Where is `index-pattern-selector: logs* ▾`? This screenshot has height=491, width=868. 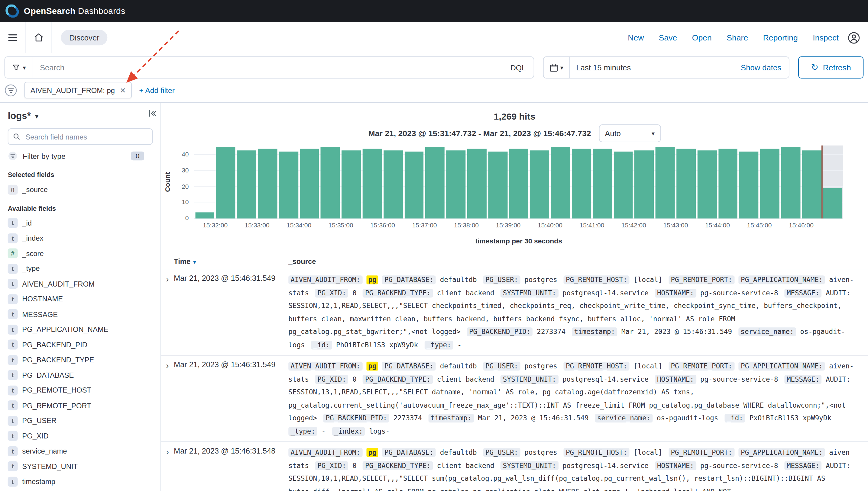 index-pattern-selector: logs* ▾ is located at coordinates (80, 116).